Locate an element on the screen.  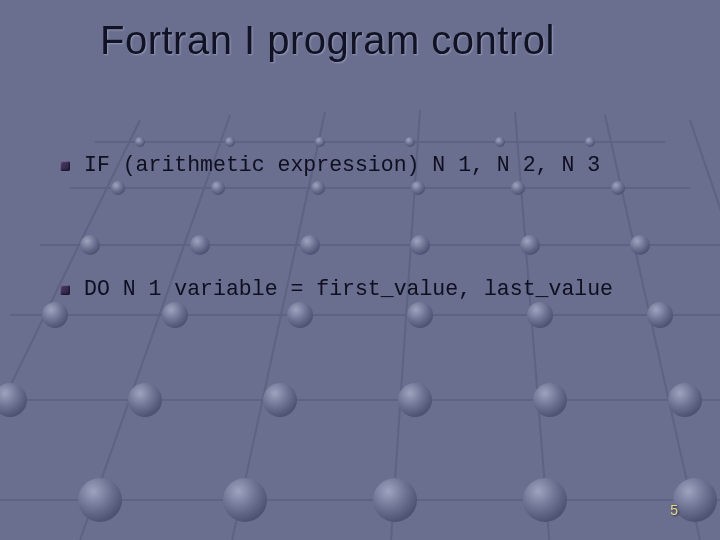
bullet-text: DO N 1 variable = first_value, last_valu… is located at coordinates (348, 289).